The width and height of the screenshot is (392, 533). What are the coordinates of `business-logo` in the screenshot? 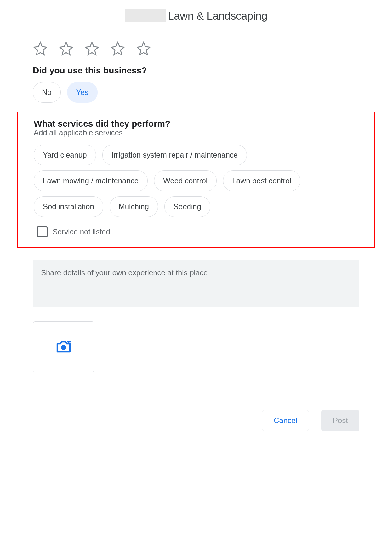 It's located at (145, 16).